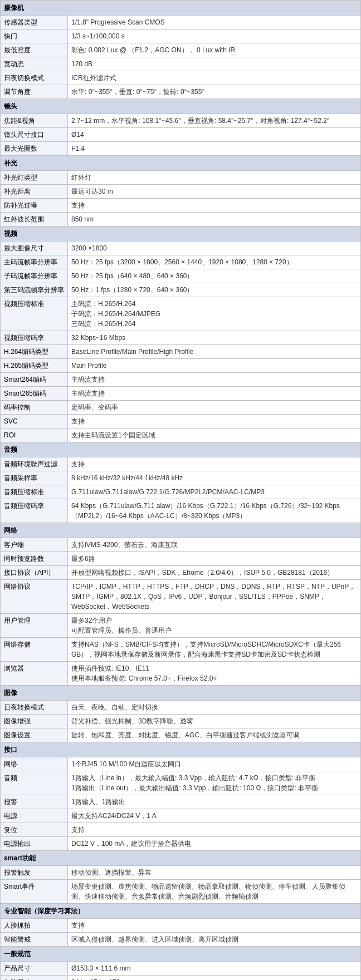 Image resolution: width=361 pixels, height=980 pixels. What do you see at coordinates (214, 178) in the screenshot?
I see `row-value: 红外灯` at bounding box center [214, 178].